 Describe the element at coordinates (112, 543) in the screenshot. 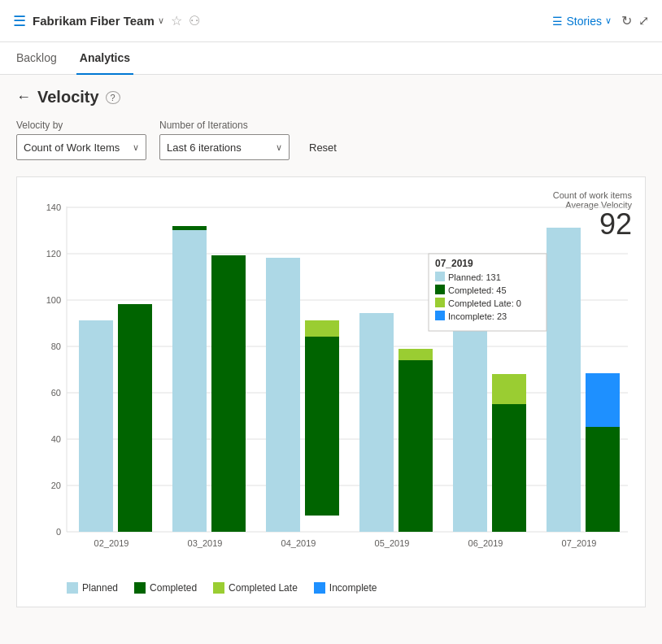

I see `x-label-0: 02_2019` at that location.